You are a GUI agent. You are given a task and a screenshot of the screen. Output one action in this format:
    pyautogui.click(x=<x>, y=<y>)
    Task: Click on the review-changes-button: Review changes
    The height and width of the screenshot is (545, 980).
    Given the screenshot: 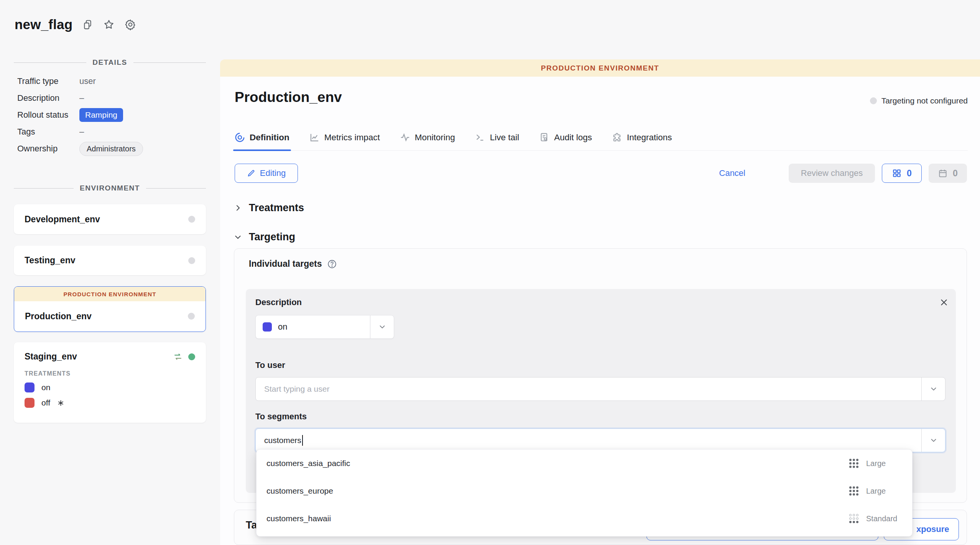 What is the action you would take?
    pyautogui.click(x=832, y=173)
    